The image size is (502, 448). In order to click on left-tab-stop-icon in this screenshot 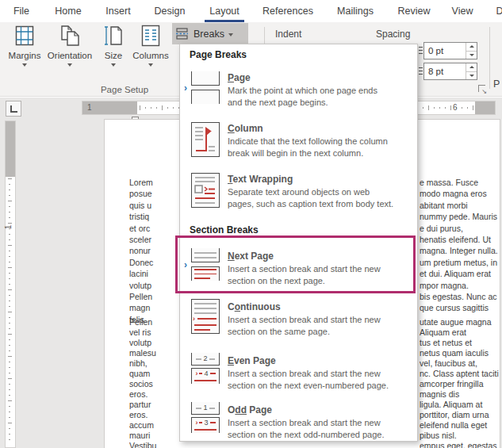, I will do `click(14, 109)`.